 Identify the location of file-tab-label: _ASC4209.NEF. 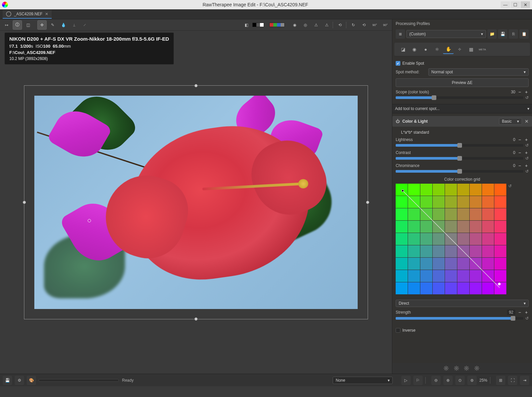
(28, 14).